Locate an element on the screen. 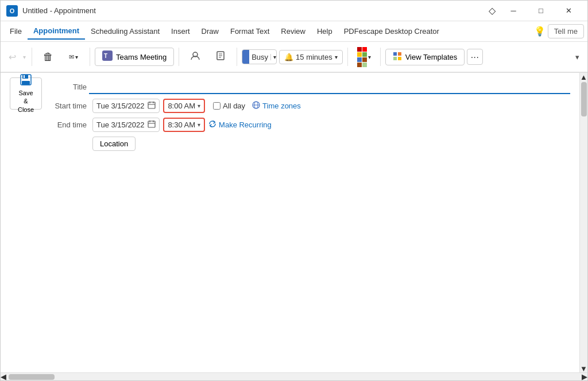 The width and height of the screenshot is (588, 381). end-date-field: Tue 3/15/2022 is located at coordinates (126, 125).